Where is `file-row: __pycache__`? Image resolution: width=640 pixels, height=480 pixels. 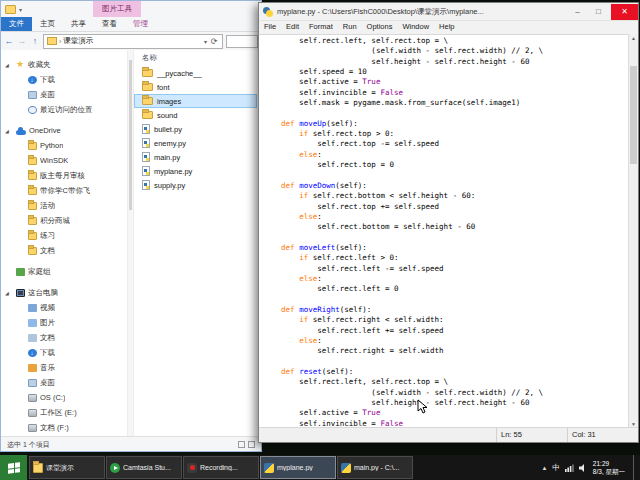 file-row: __pycache__ is located at coordinates (196, 73).